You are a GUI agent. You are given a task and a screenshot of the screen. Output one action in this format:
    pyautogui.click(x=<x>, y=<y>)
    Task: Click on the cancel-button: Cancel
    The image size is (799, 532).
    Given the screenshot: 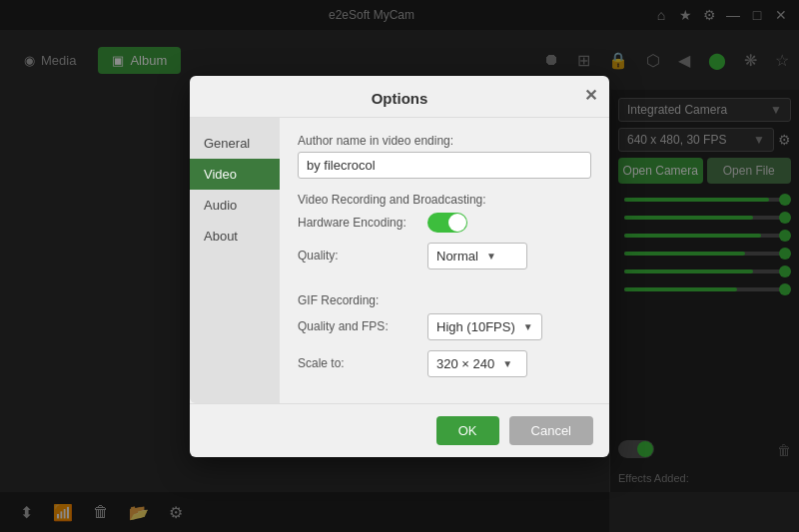 What is the action you would take?
    pyautogui.click(x=551, y=431)
    